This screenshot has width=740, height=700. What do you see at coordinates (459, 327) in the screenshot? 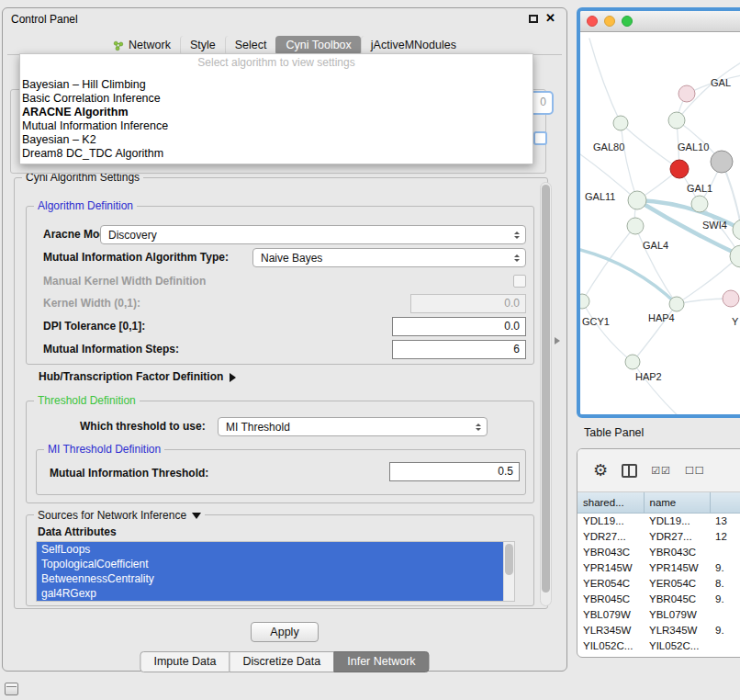
I see `dpi-tolerance-field: 0.0` at bounding box center [459, 327].